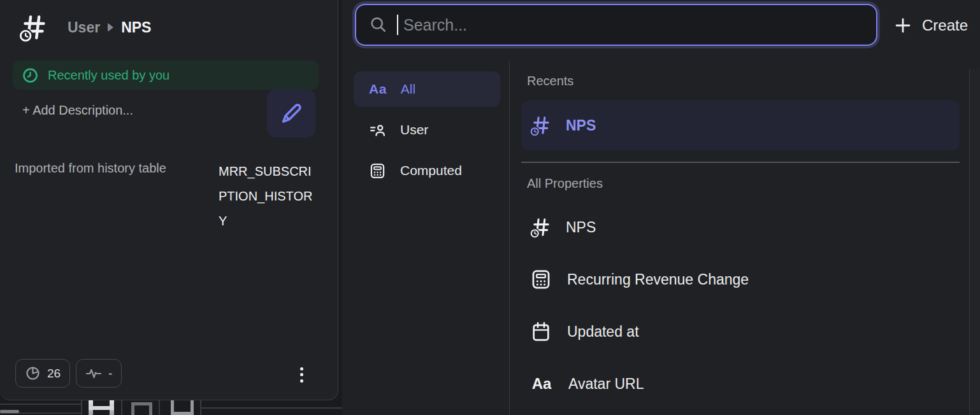  I want to click on description-row: + Add Description..., so click(169, 113).